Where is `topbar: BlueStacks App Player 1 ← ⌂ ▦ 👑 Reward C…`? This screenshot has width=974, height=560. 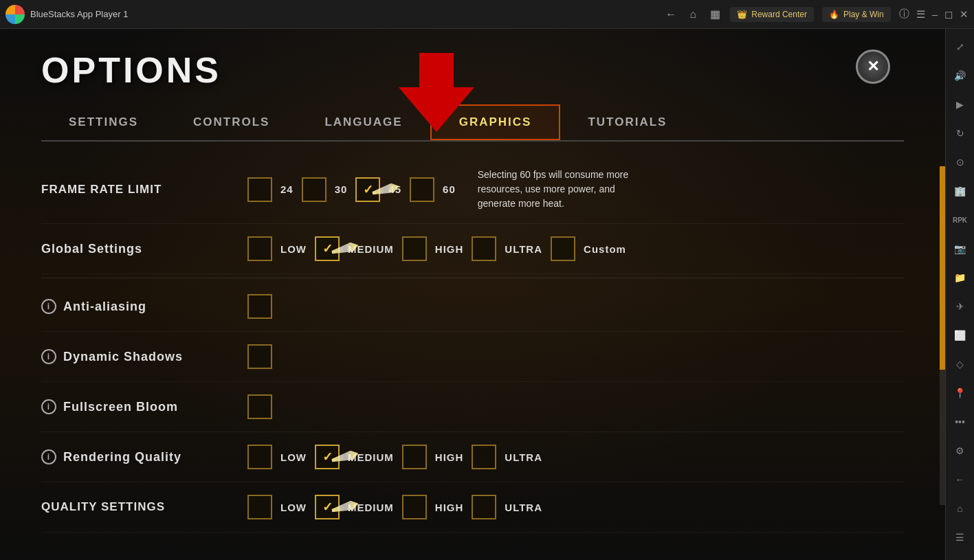 topbar: BlueStacks App Player 1 ← ⌂ ▦ 👑 Reward C… is located at coordinates (487, 14).